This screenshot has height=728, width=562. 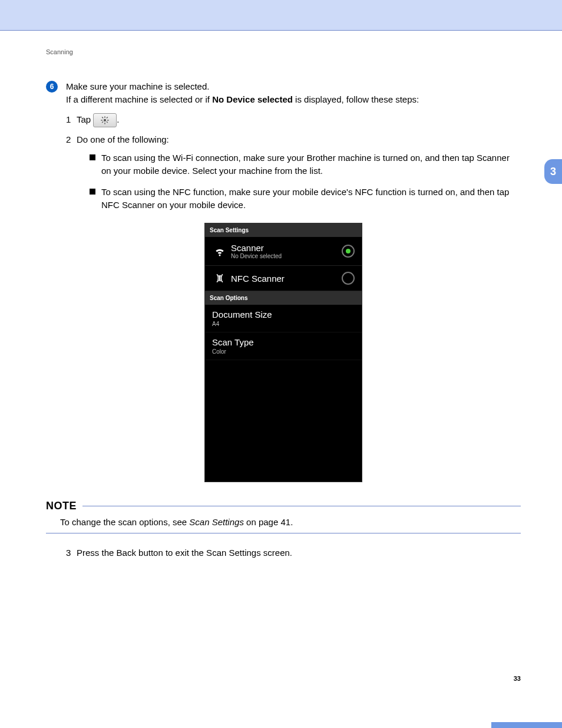 What do you see at coordinates (71, 140) in the screenshot?
I see `sub-num-2: 2` at bounding box center [71, 140].